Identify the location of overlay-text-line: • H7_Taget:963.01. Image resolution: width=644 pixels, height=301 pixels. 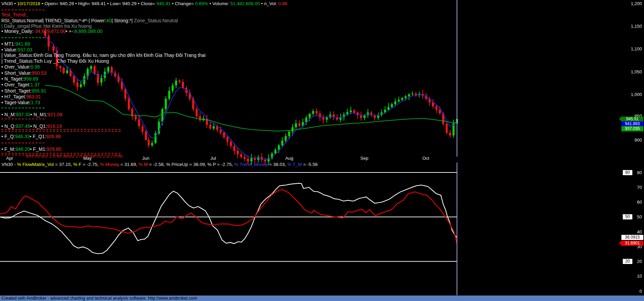
(21, 97).